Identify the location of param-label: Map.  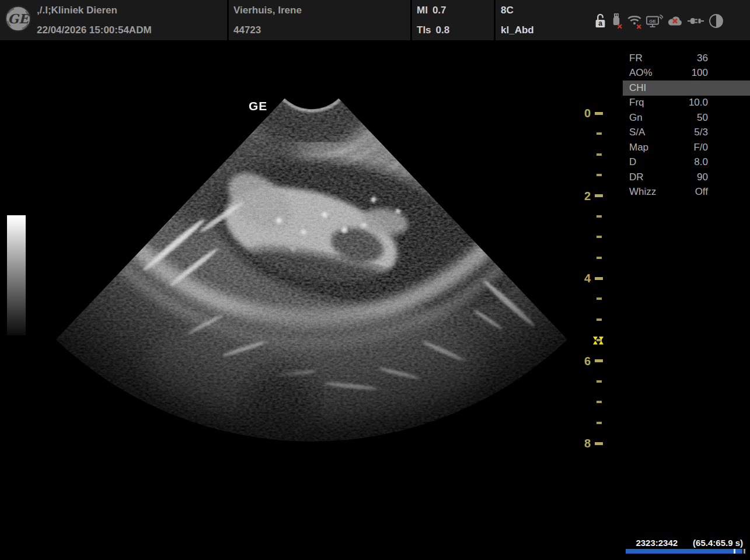
(639, 148).